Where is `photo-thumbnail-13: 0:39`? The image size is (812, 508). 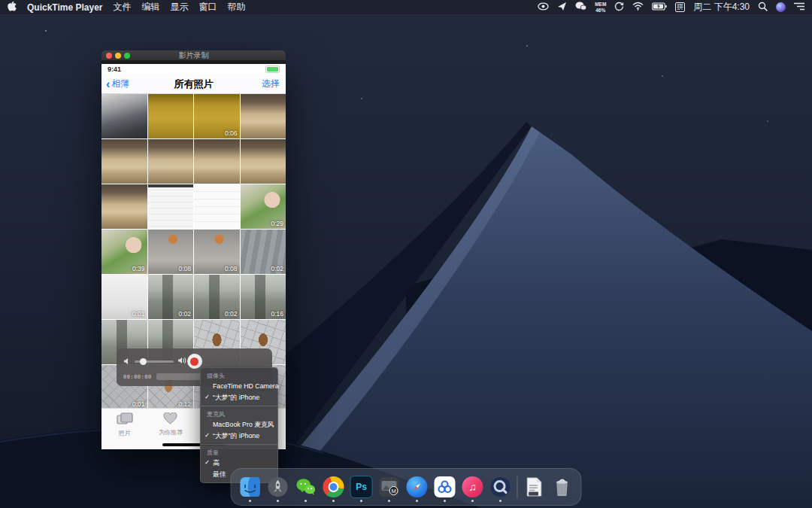
photo-thumbnail-13: 0:39 is located at coordinates (125, 251).